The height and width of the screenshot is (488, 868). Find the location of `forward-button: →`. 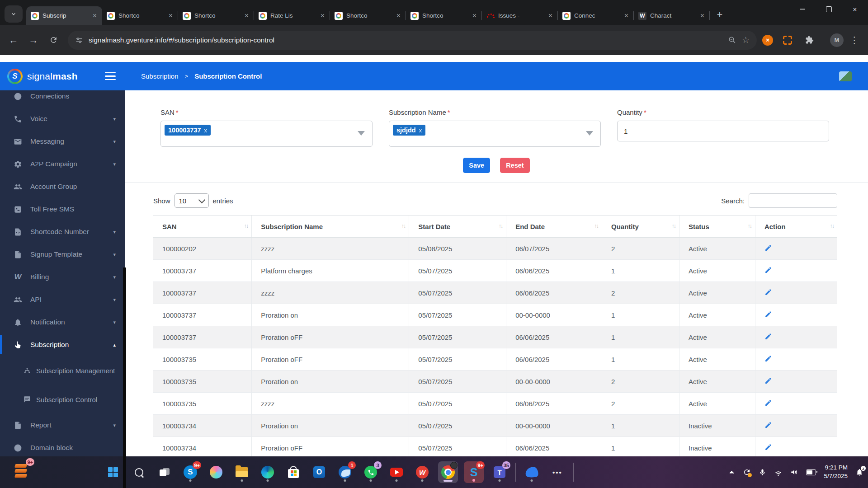

forward-button: → is located at coordinates (33, 40).